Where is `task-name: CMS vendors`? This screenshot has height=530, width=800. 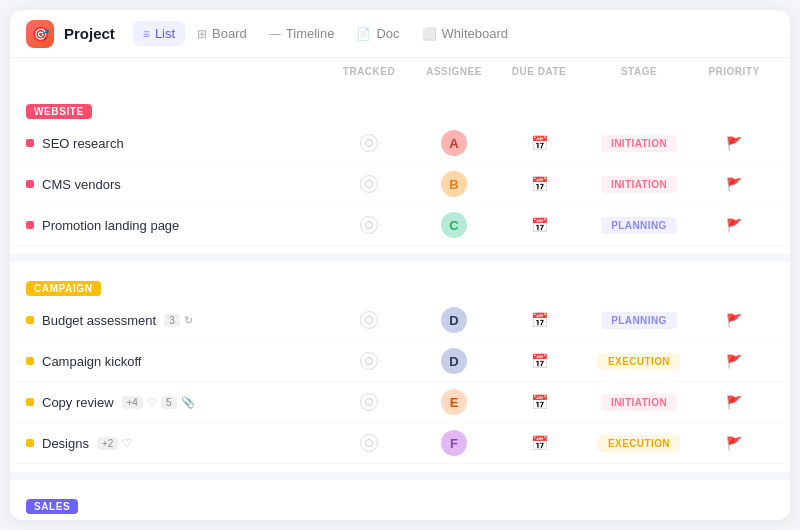 task-name: CMS vendors is located at coordinates (175, 184).